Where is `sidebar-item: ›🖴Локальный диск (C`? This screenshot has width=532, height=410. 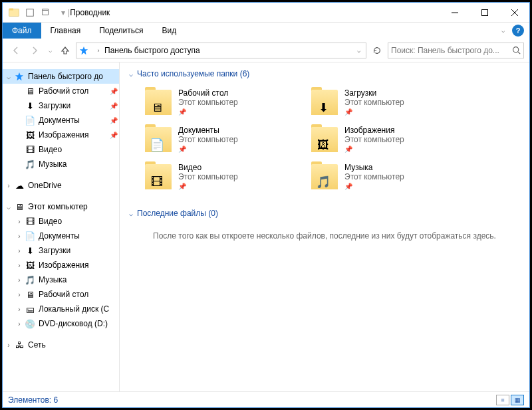
sidebar-item: ›🖴Локальный диск (C is located at coordinates (61, 309).